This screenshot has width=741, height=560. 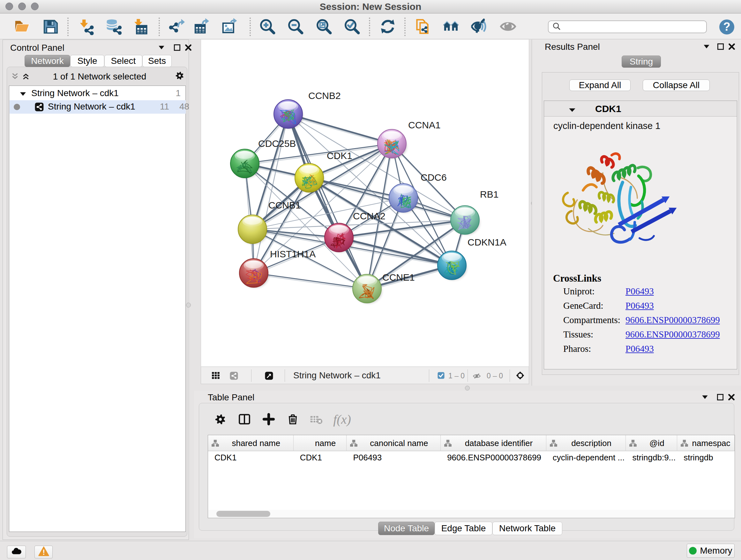 I want to click on selected-nodes-checkbox, so click(x=441, y=375).